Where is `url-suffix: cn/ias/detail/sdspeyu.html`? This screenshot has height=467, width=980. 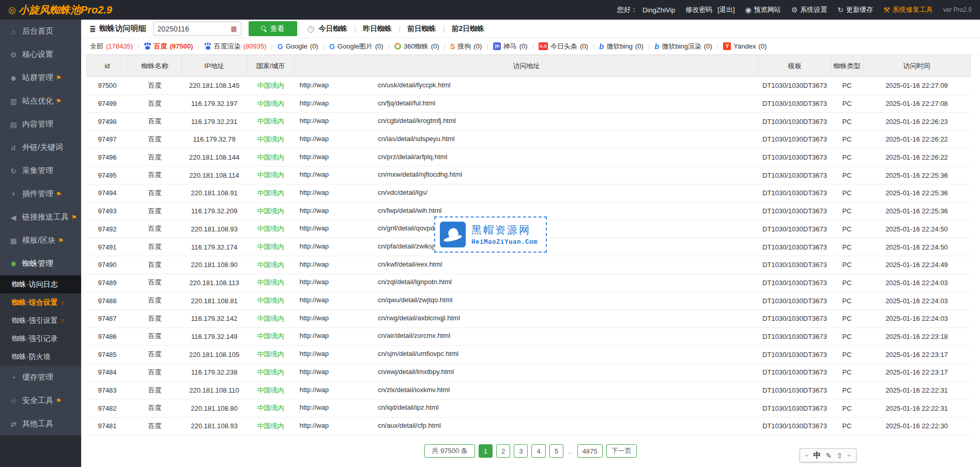
url-suffix: cn/ias/detail/sdspeyu.html is located at coordinates (417, 138).